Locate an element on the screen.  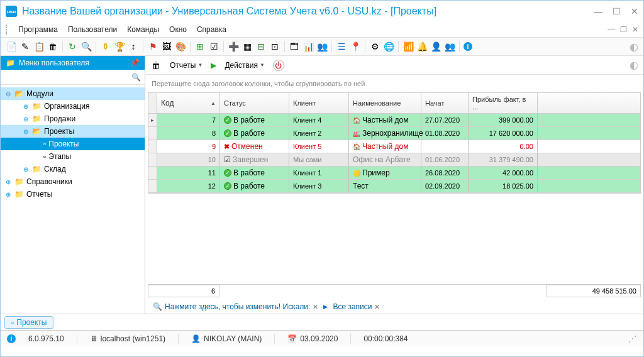
close-button: ✕ is located at coordinates (635, 11).